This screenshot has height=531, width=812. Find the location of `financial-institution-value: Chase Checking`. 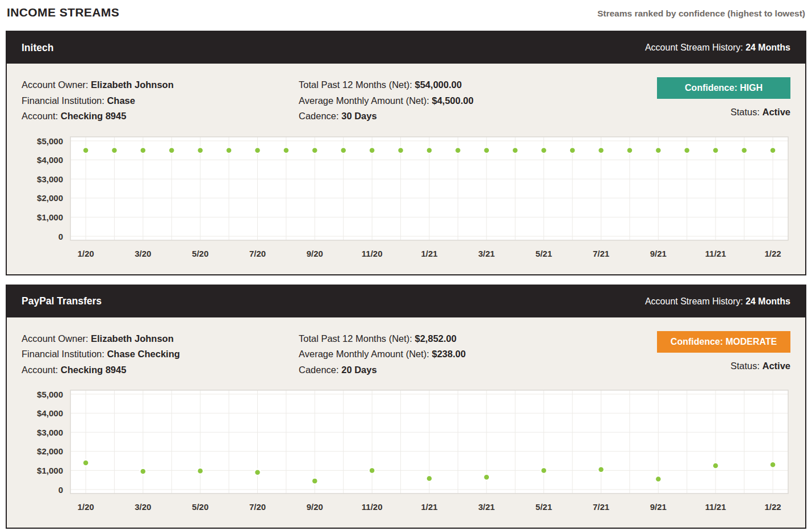

financial-institution-value: Chase Checking is located at coordinates (143, 354).